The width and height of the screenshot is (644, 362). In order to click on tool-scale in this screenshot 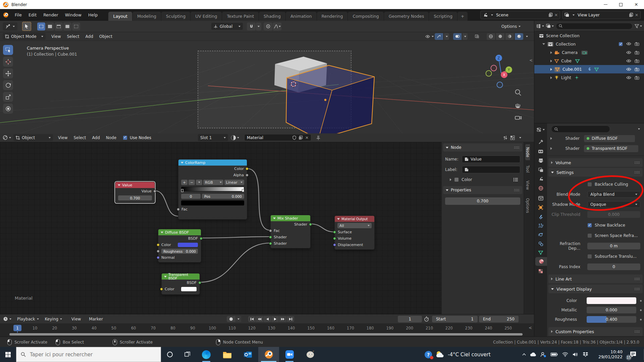, I will do `click(8, 97)`.